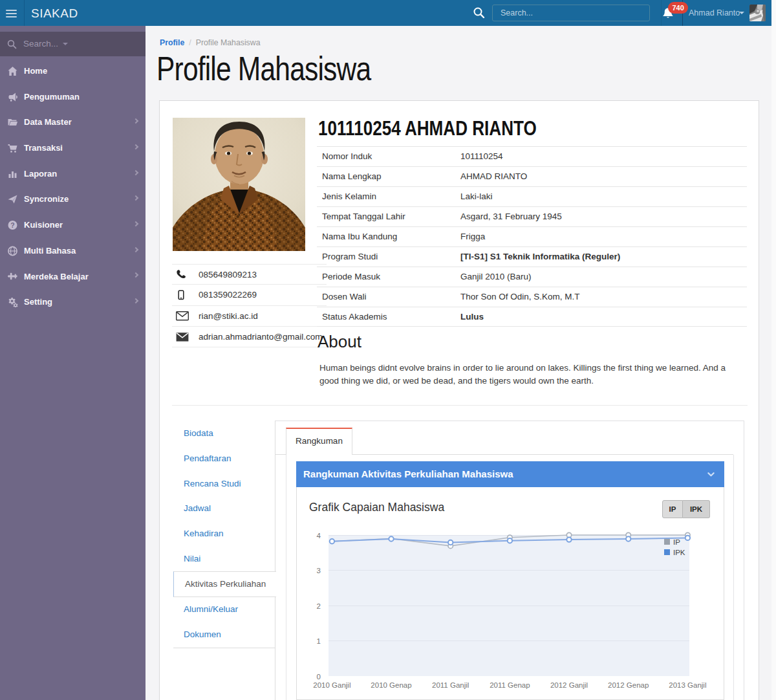  I want to click on svg-text: 2010 Ganjil, so click(332, 685).